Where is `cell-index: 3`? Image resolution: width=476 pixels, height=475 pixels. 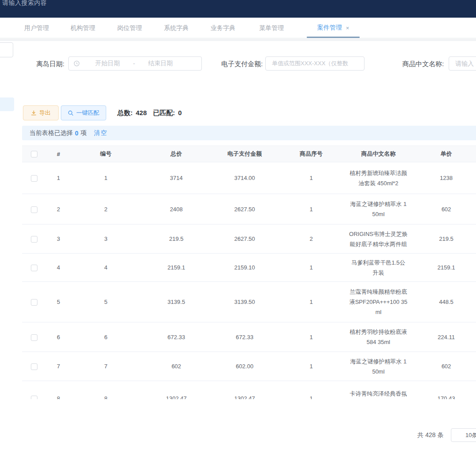 cell-index: 3 is located at coordinates (58, 239).